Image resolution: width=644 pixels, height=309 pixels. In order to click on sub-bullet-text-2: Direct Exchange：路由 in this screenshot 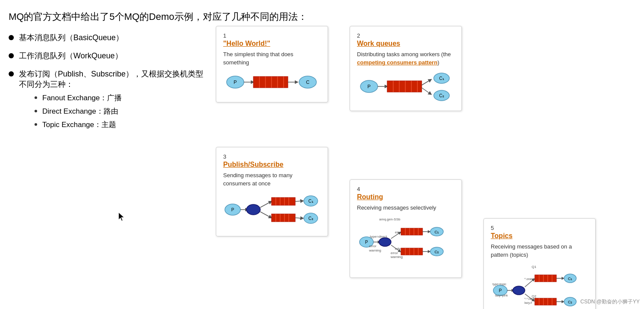, I will do `click(80, 111)`.